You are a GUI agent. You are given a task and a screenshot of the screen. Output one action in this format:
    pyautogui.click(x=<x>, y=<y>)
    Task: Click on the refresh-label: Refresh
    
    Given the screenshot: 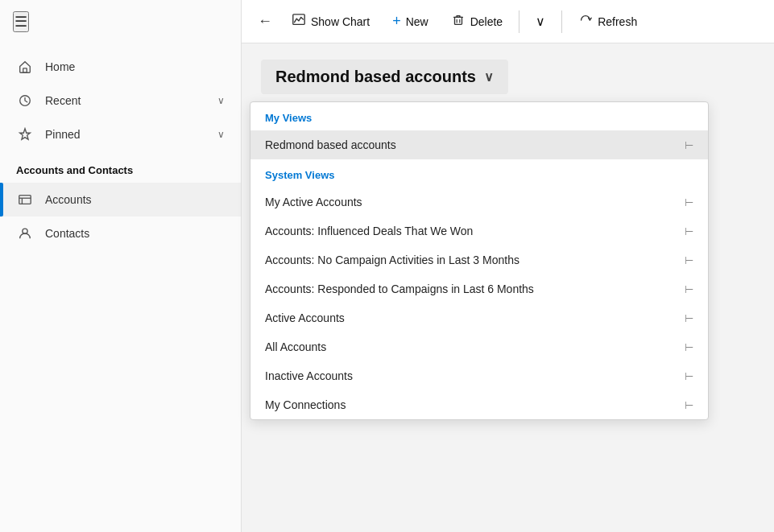 What is the action you would take?
    pyautogui.click(x=617, y=22)
    